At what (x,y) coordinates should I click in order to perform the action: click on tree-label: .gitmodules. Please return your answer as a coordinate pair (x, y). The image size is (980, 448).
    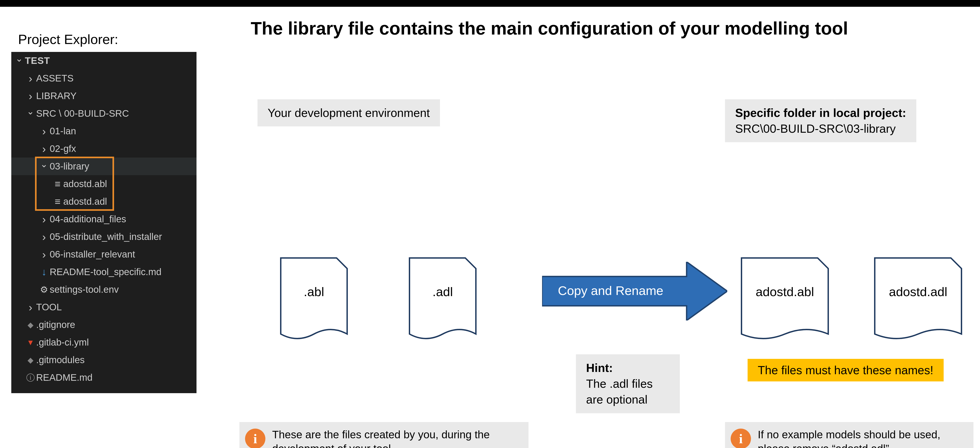
    Looking at the image, I should click on (60, 360).